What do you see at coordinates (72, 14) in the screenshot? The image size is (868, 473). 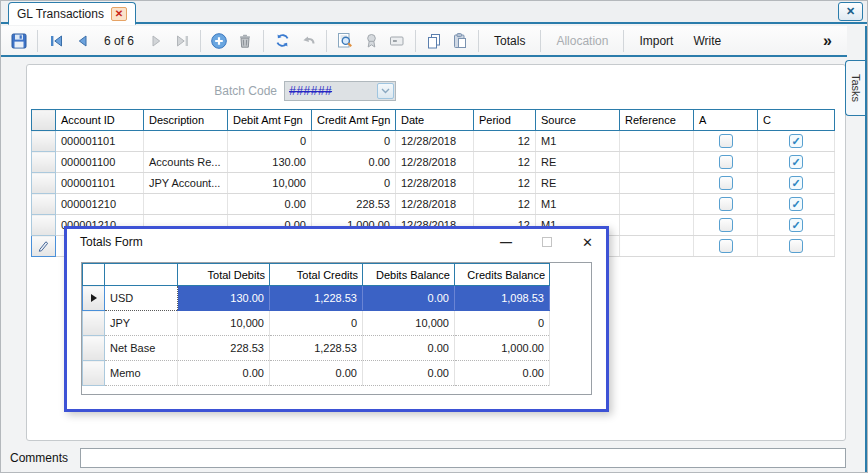 I see `tab-gl-transactions: GL Transactions ✕` at bounding box center [72, 14].